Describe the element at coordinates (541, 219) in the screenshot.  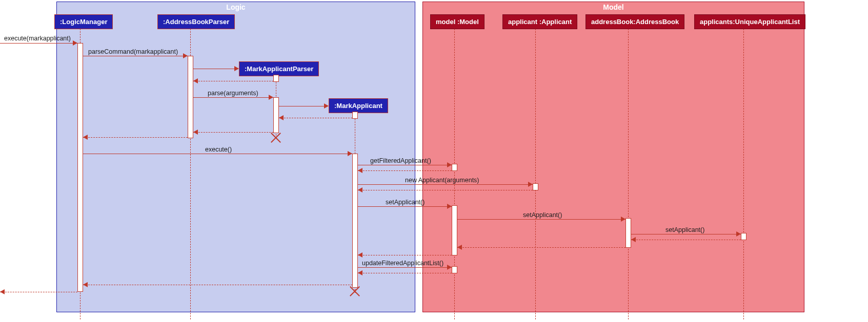
I see `arrow-setapplicant-addressbook` at that location.